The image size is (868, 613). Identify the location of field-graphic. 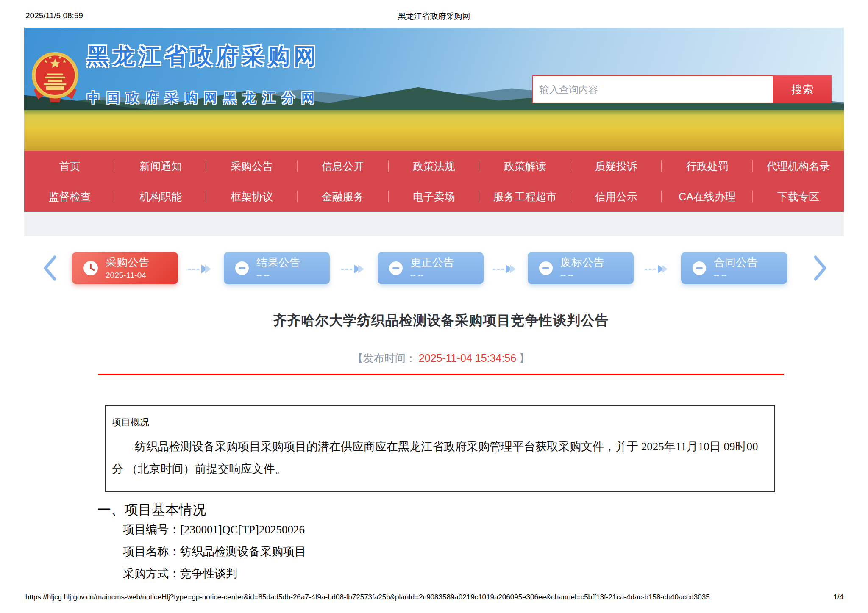
(434, 130).